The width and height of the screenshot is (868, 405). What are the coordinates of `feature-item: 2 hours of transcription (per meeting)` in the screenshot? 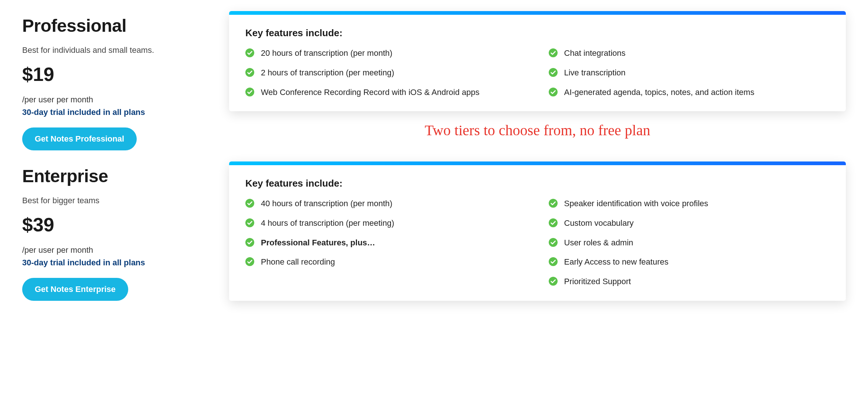 It's located at (386, 73).